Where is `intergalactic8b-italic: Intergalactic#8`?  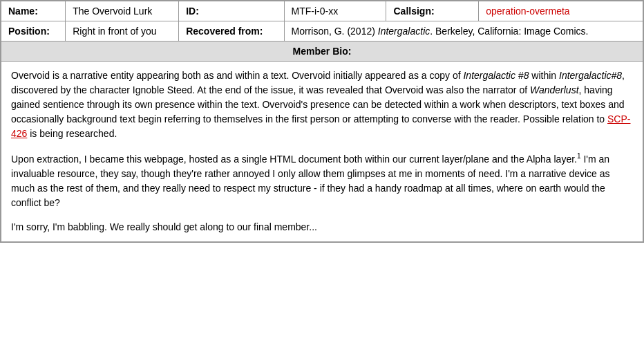
intergalactic8b-italic: Intergalactic#8 is located at coordinates (590, 75).